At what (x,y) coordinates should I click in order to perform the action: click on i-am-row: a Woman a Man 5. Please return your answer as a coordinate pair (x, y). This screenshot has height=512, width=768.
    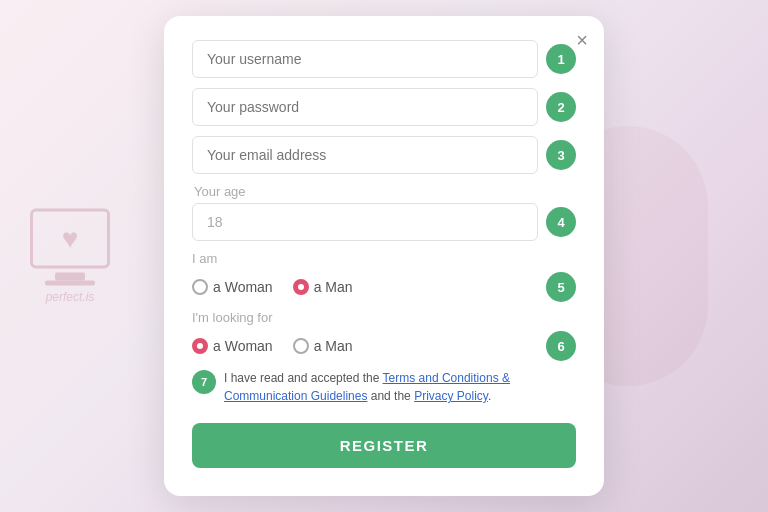
    Looking at the image, I should click on (384, 287).